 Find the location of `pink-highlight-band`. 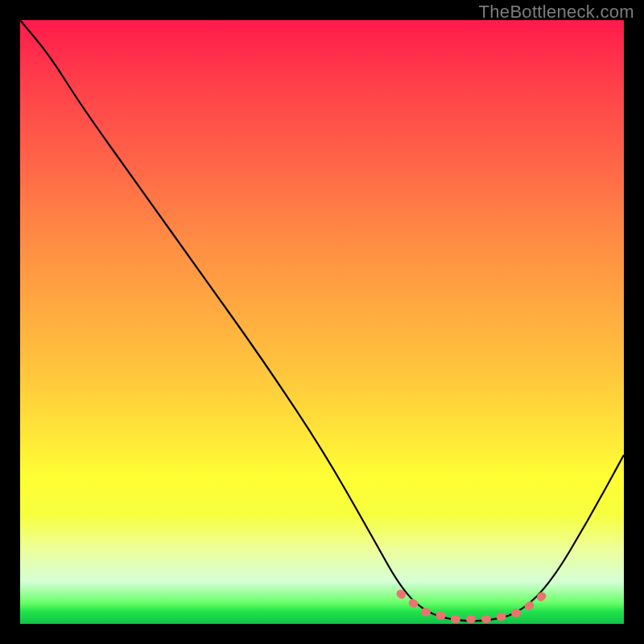

pink-highlight-band is located at coordinates (473, 607).